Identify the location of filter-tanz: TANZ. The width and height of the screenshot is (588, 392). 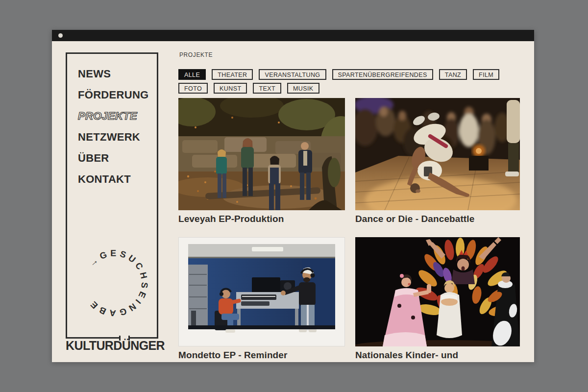
(453, 74).